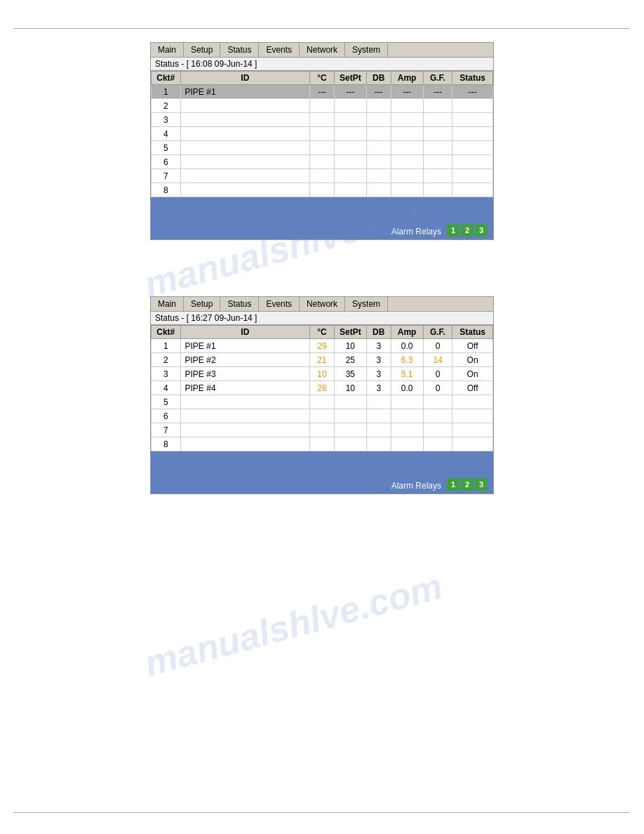 The image size is (644, 834). Describe the element at coordinates (366, 50) in the screenshot. I see `tab-system-1: System` at that location.